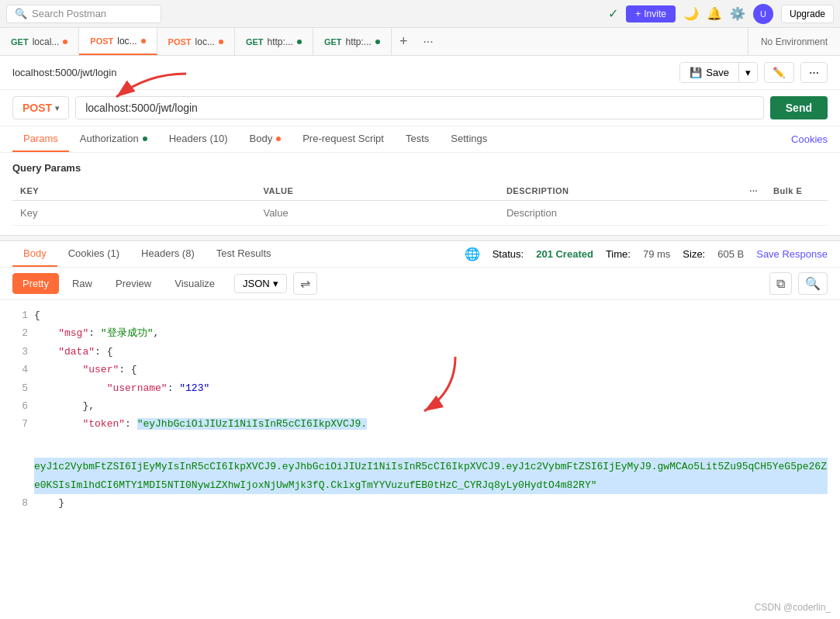 The width and height of the screenshot is (840, 619). Describe the element at coordinates (799, 108) in the screenshot. I see `send-button: Send` at that location.